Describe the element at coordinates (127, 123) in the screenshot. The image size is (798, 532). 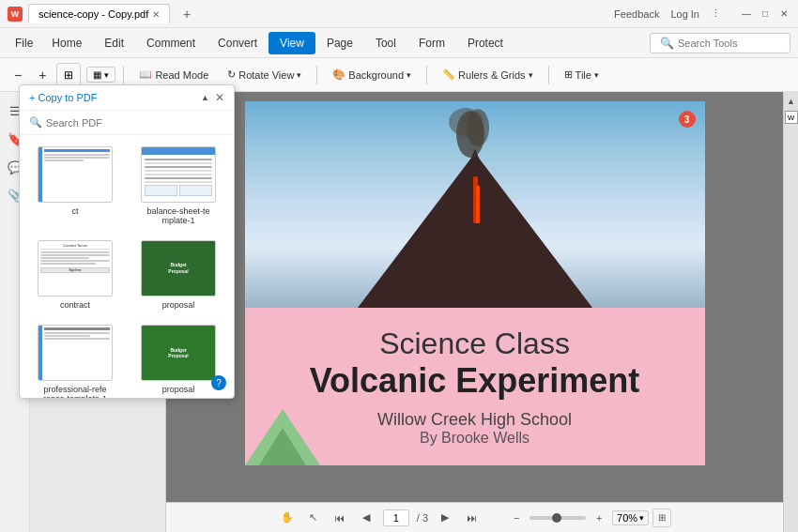
I see `popup-search-bar: 🔍` at that location.